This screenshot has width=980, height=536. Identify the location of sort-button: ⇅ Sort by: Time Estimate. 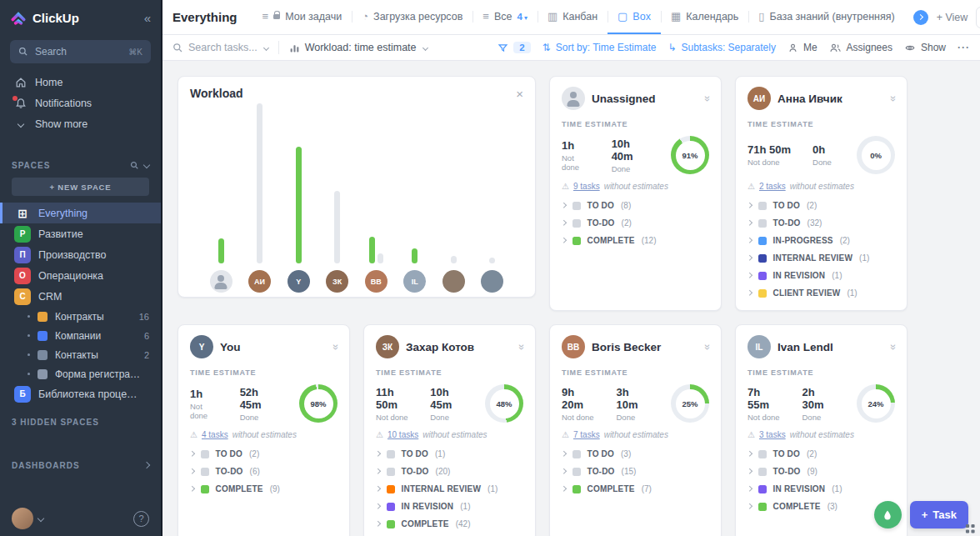
(600, 48).